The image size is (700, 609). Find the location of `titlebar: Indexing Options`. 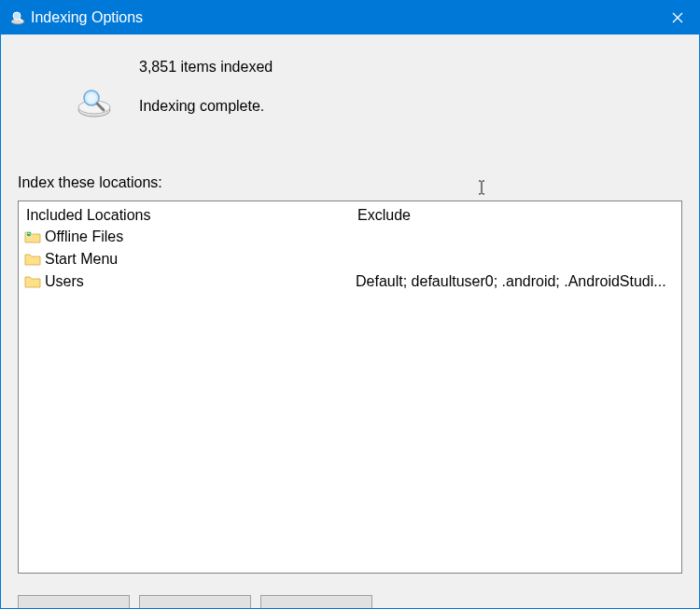

titlebar: Indexing Options is located at coordinates (350, 18).